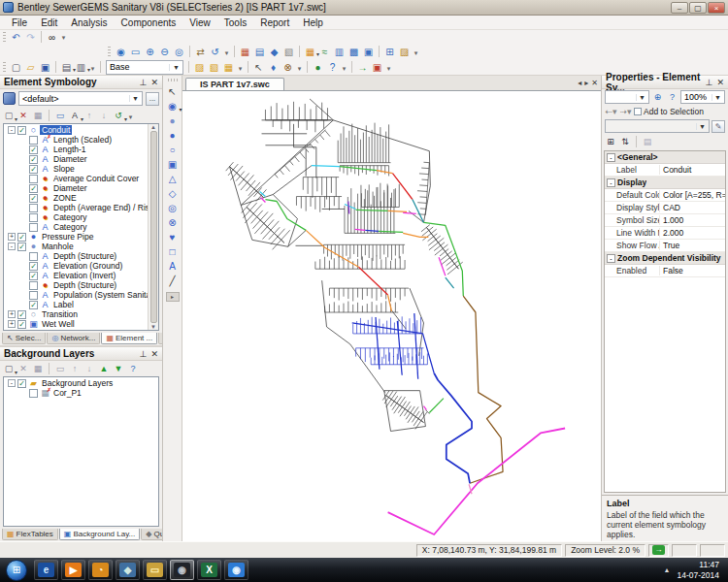  Describe the element at coordinates (145, 68) in the screenshot. I see `scenario-combo: Base▼` at that location.